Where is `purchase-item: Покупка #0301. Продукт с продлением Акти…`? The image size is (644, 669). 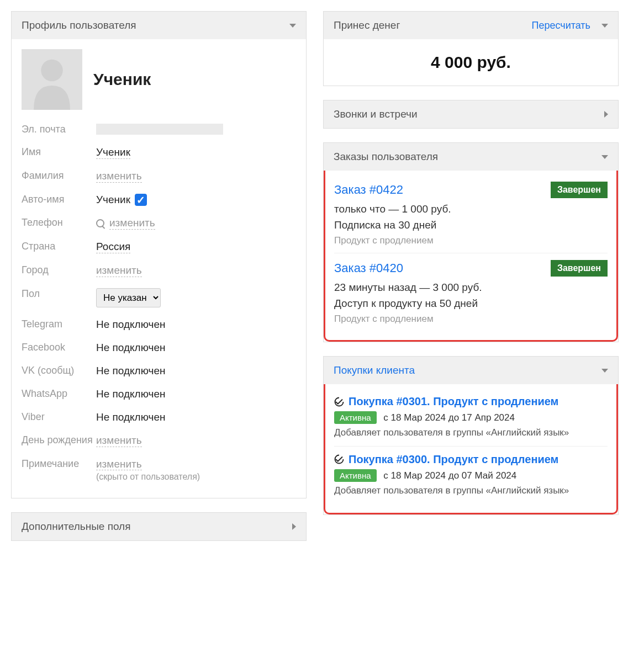
purchase-item: Покупка #0301. Продукт с продлением Акти… is located at coordinates (471, 420).